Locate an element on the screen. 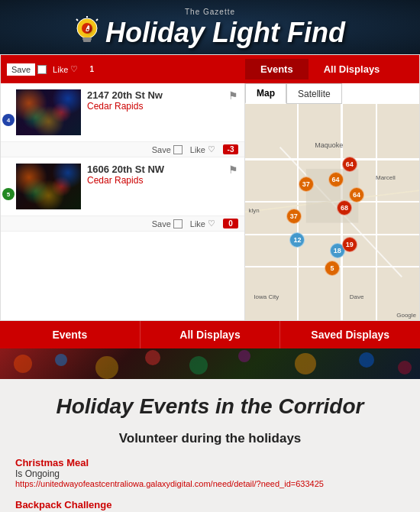 The width and height of the screenshot is (420, 512). svg-text: Dave is located at coordinates (357, 297).